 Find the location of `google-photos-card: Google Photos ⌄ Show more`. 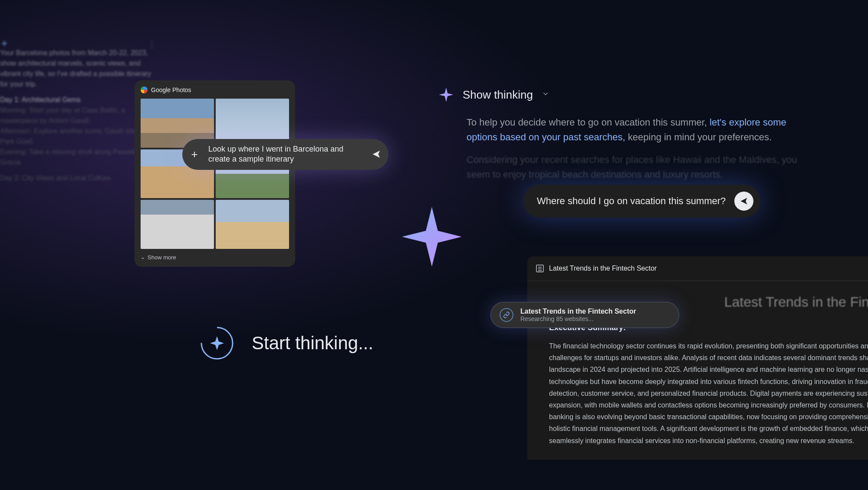

google-photos-card: Google Photos ⌄ Show more is located at coordinates (215, 174).